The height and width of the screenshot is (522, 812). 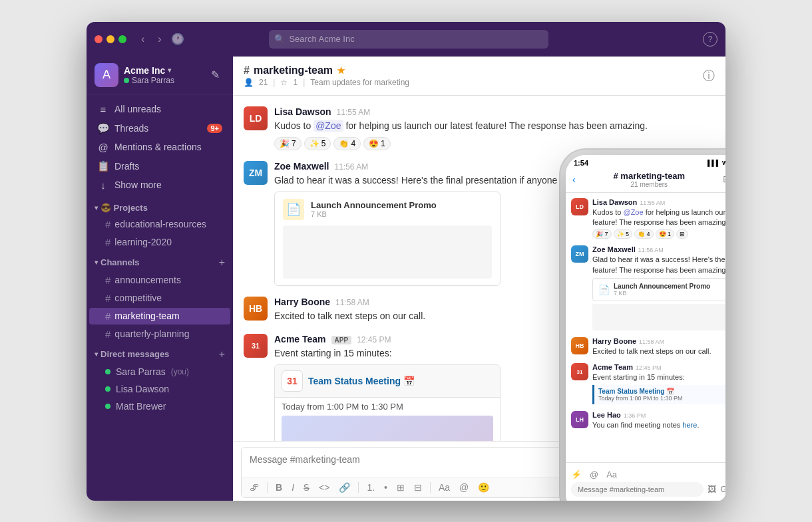 What do you see at coordinates (371, 487) in the screenshot?
I see `ordered-list-button: 1.` at bounding box center [371, 487].